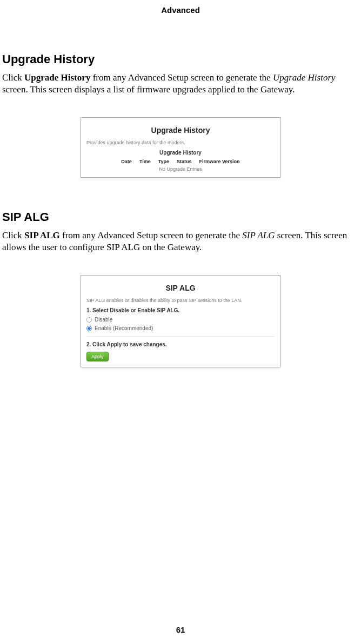 The width and height of the screenshot is (361, 644). I want to click on col-firmware: Firmware Version, so click(219, 162).